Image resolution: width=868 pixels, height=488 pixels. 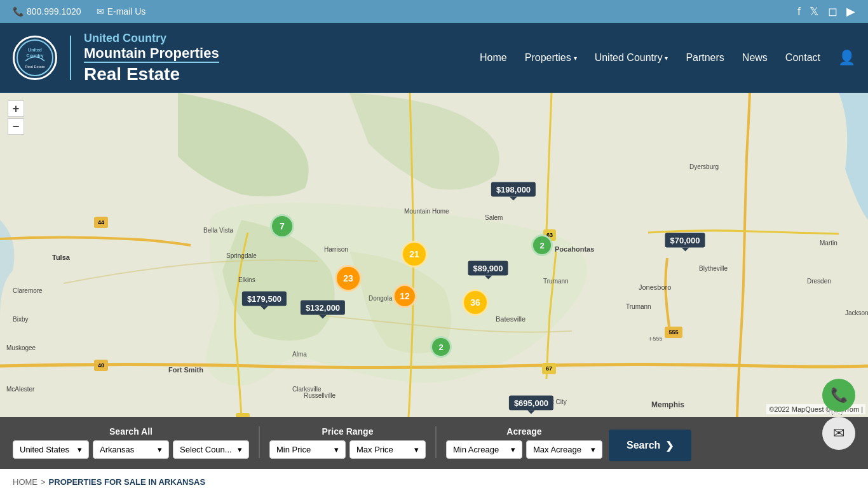 I want to click on top-bar-contacts: 📞 800.999.1020 ✉ E-mail Us, so click(x=79, y=11).